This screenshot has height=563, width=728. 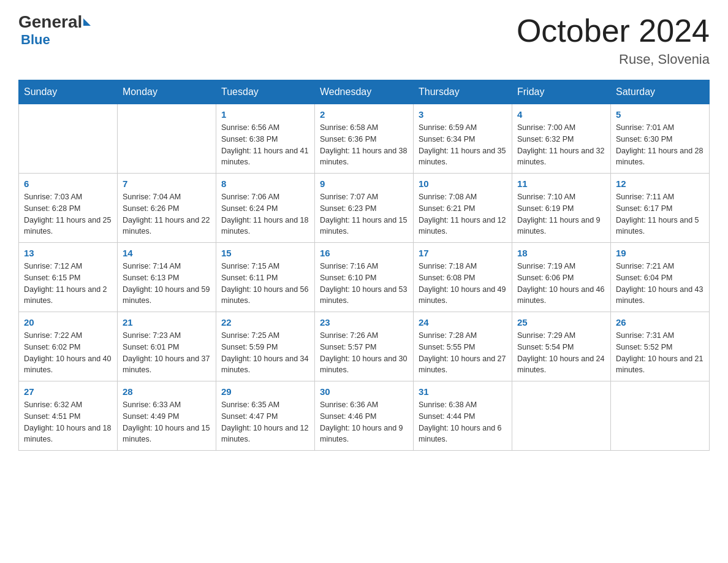 I want to click on calendar-cell: 18Sunrise: 7:19 AMSunset: 6:06 PMDayligh…, so click(x=561, y=277).